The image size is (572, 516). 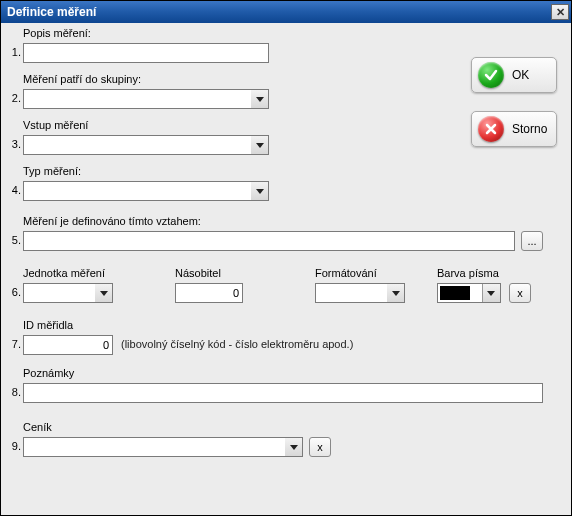 I want to click on cenik-clear-button: x, so click(x=320, y=447).